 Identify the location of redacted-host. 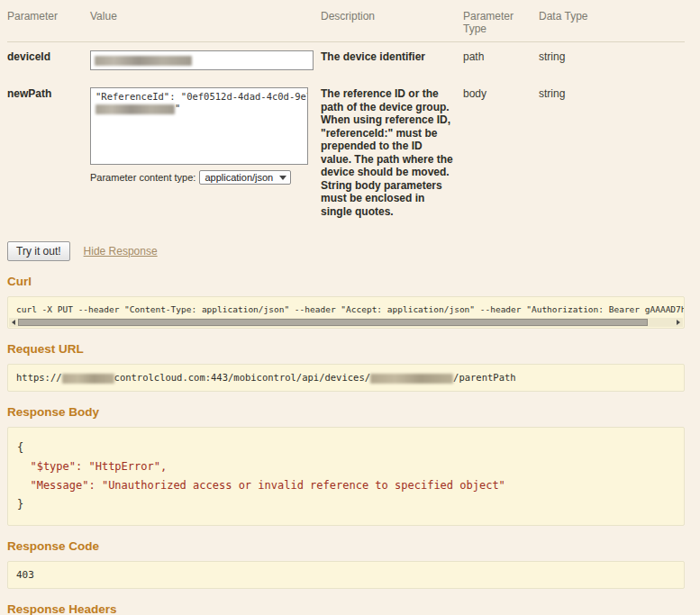
(88, 378).